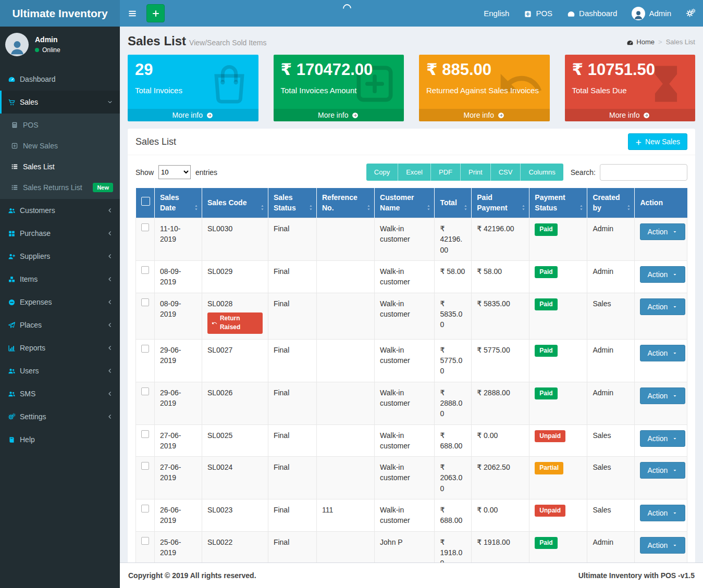 This screenshot has width=703, height=588. Describe the element at coordinates (103, 187) in the screenshot. I see `new-badge: New` at that location.